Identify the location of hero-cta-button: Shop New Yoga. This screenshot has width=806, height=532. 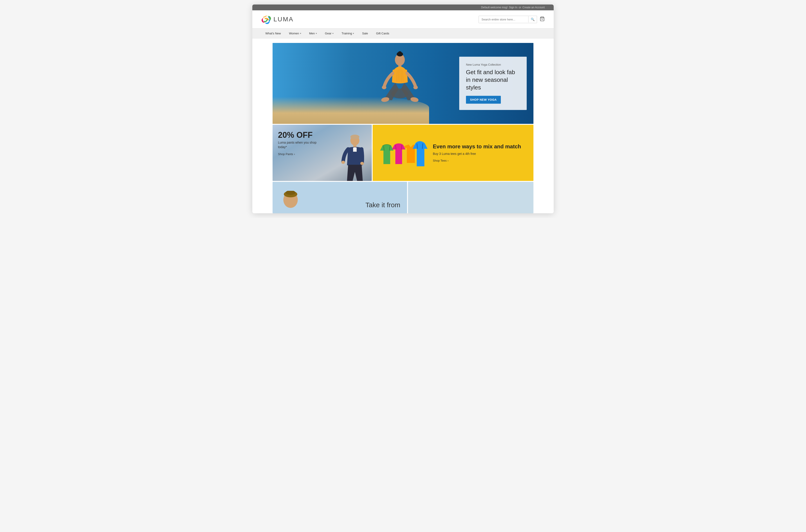
(483, 100).